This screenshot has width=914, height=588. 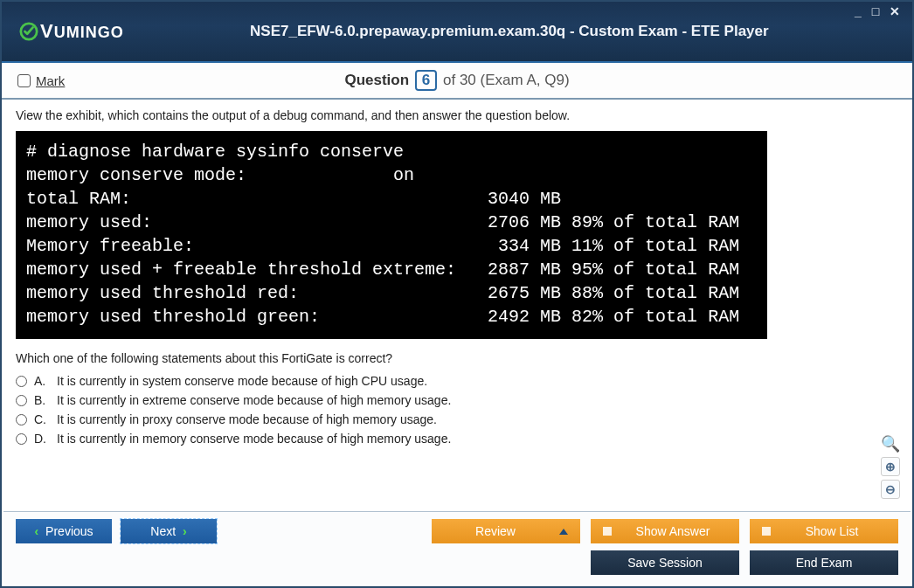 I want to click on zoom-tools: 🔍 ⊕ ⊖, so click(x=890, y=467).